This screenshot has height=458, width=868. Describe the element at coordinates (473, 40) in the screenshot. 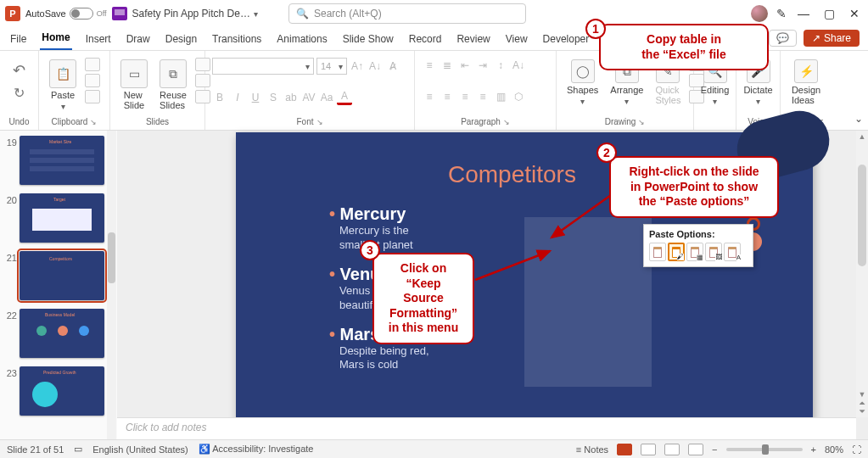

I see `tab-review: Review` at that location.